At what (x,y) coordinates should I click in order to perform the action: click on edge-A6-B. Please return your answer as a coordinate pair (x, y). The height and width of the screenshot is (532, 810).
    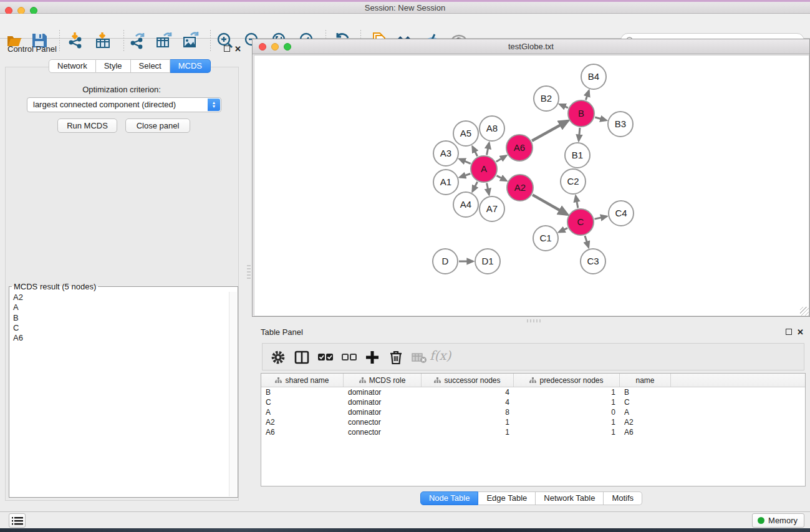
    Looking at the image, I should click on (550, 131).